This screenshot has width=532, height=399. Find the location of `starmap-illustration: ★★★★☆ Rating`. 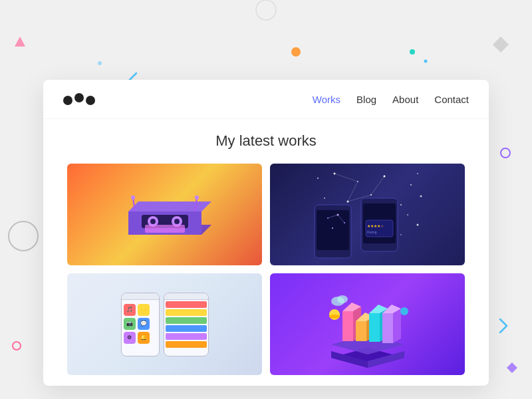

starmap-illustration: ★★★★☆ Rating is located at coordinates (367, 214).